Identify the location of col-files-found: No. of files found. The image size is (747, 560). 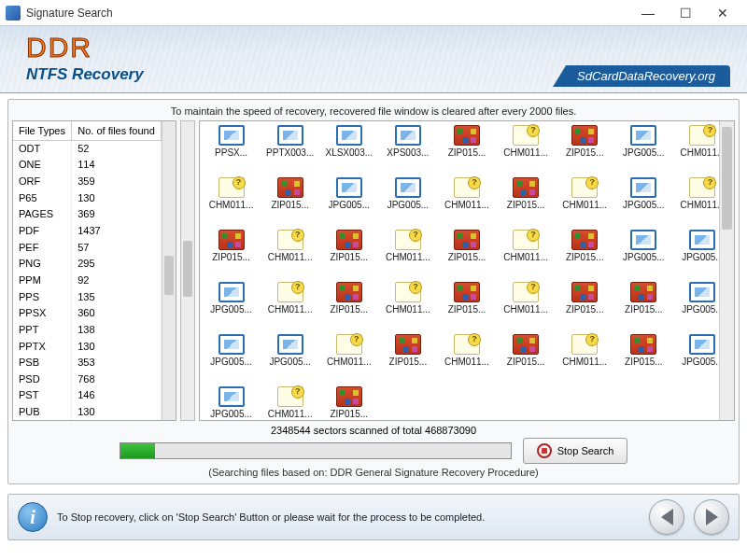
(117, 131).